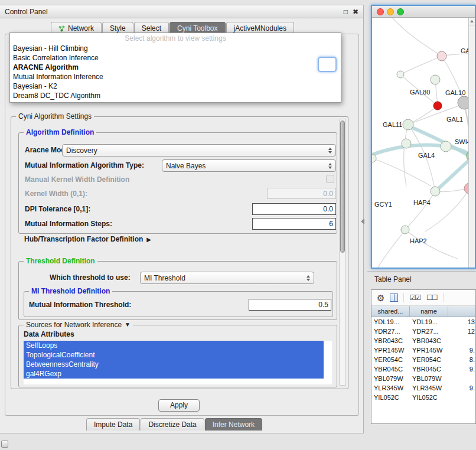 The image size is (476, 450). I want to click on table-cell: YIL052C, so click(391, 397).